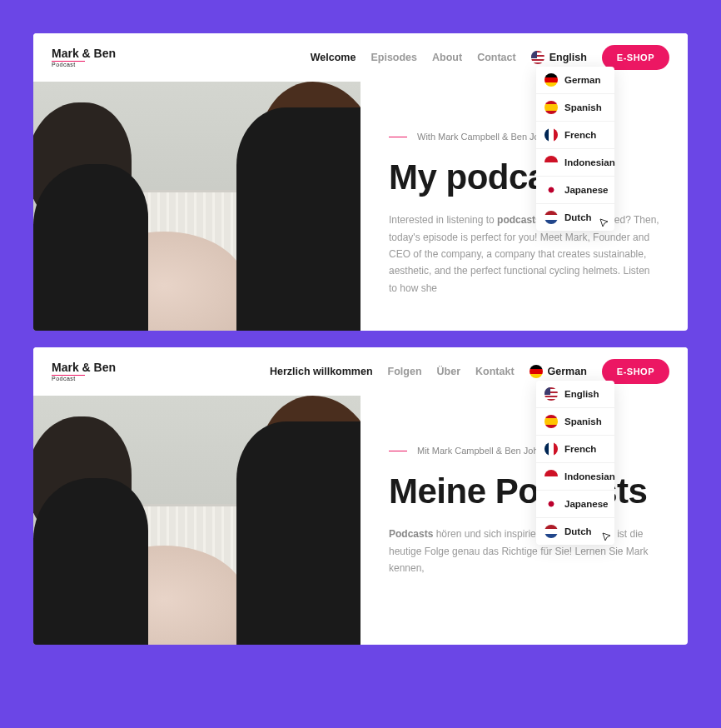 The image size is (721, 728). Describe the element at coordinates (525, 491) in the screenshot. I see `page-heading: Meine Podcasts` at that location.